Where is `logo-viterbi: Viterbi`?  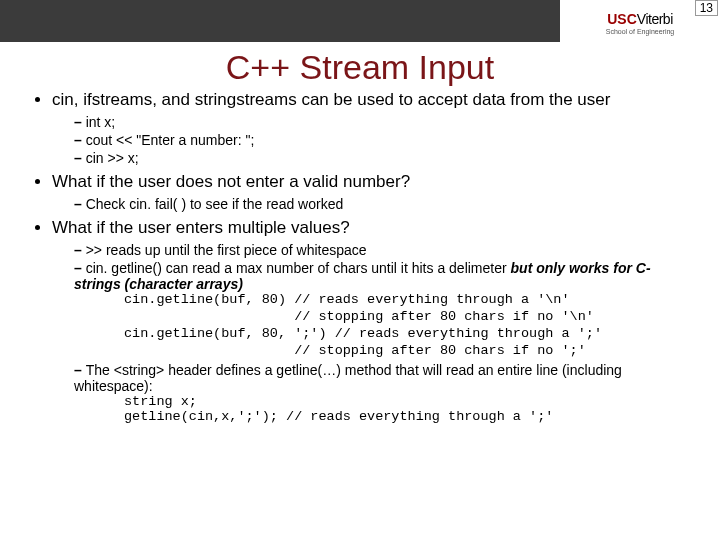 logo-viterbi: Viterbi is located at coordinates (655, 19).